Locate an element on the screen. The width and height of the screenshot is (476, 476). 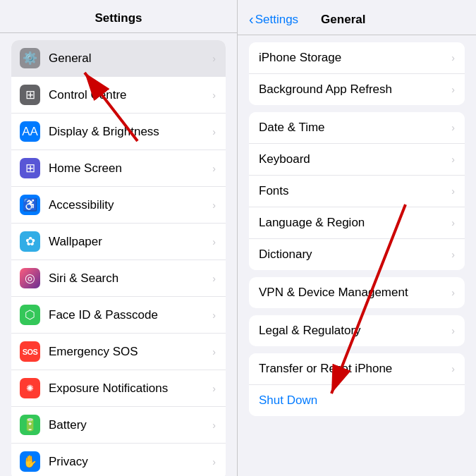
settings-item-accessibility: ♿Accessibility› is located at coordinates (118, 205).